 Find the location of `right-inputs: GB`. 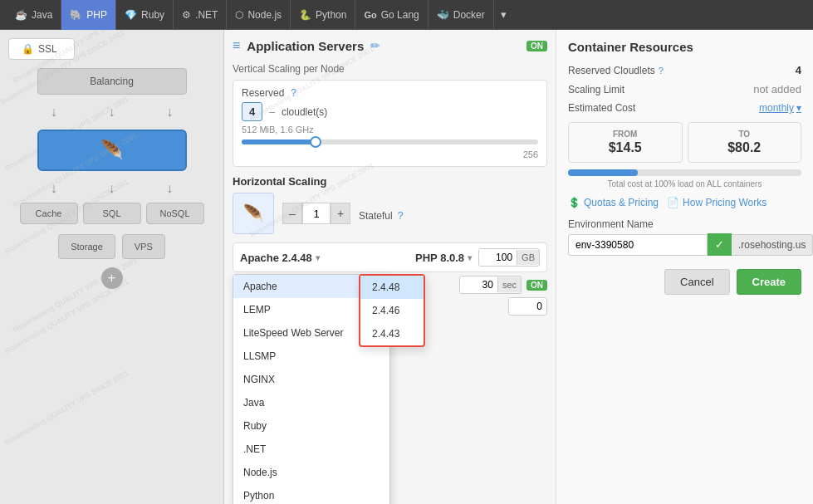

right-inputs: GB is located at coordinates (509, 257).